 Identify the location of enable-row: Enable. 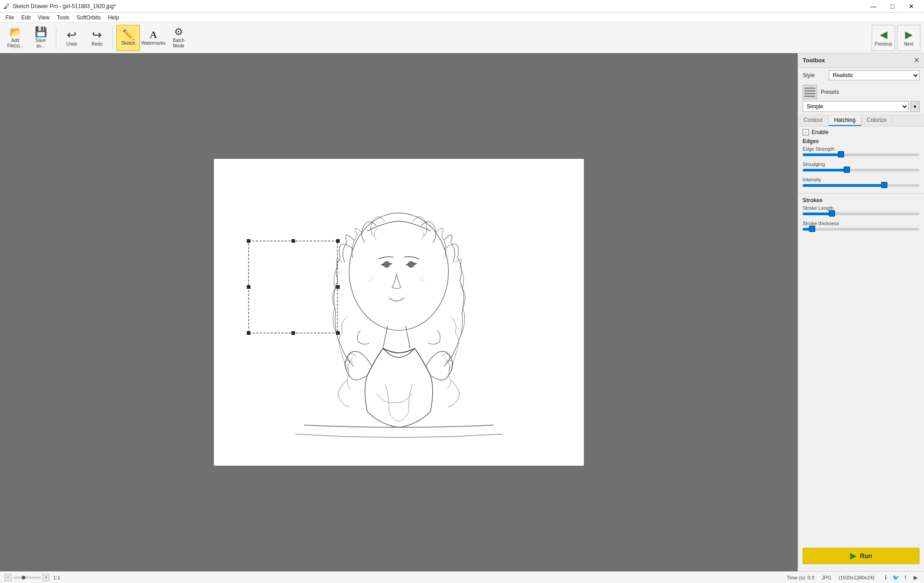
(861, 131).